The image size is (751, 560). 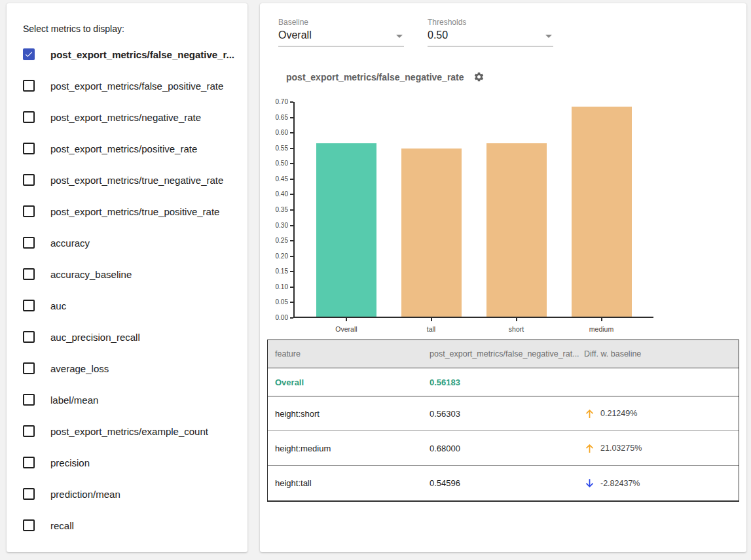 I want to click on metric-item-label: post_export_metrics/positive_rate, so click(x=124, y=149).